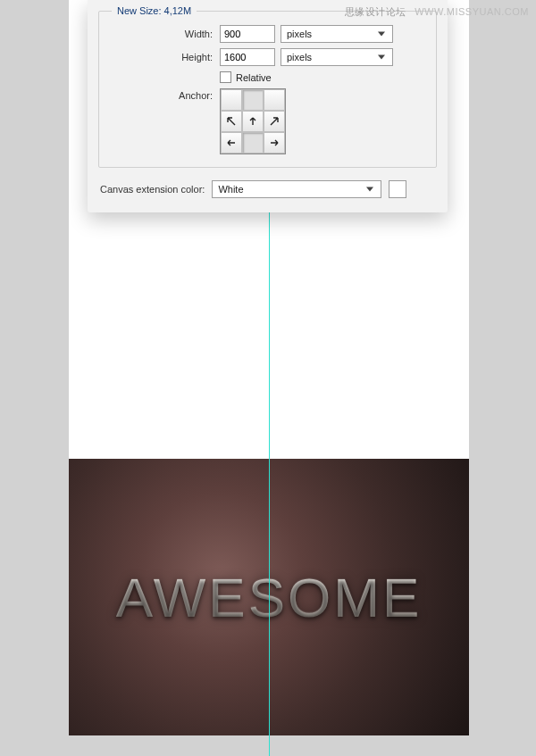 The width and height of the screenshot is (536, 756). I want to click on anchor-bottom-center, so click(253, 143).